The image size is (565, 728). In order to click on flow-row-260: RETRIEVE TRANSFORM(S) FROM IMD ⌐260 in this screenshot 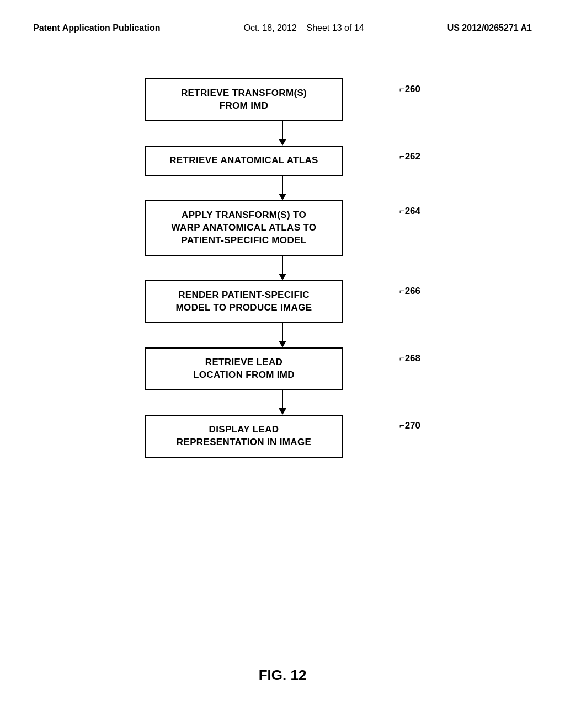, I will do `click(282, 100)`.